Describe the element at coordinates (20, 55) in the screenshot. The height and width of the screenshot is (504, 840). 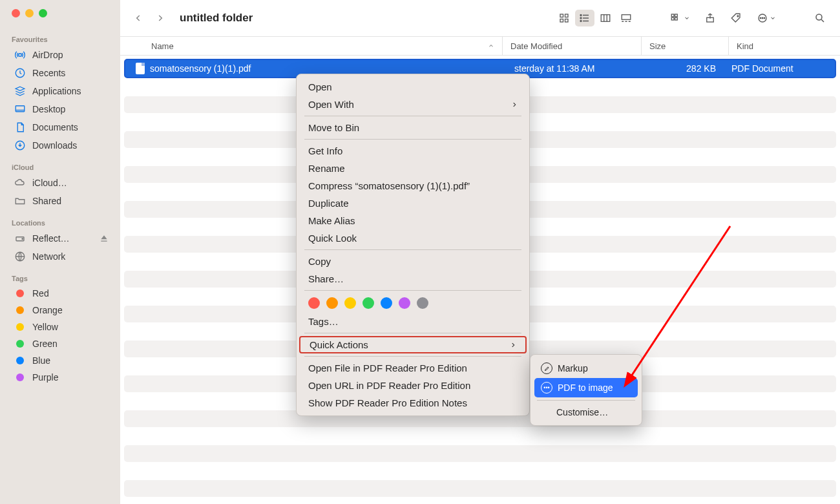
I see `airdrop-icon` at that location.